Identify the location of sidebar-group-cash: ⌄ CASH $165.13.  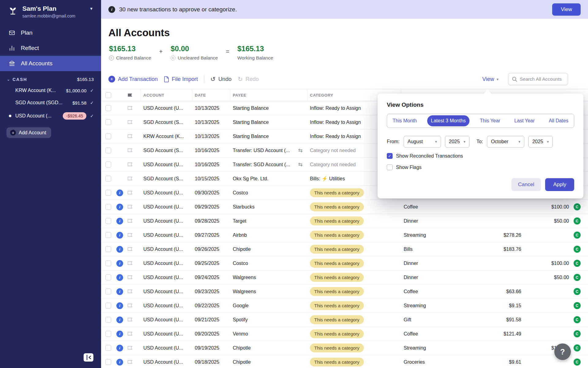
(51, 78).